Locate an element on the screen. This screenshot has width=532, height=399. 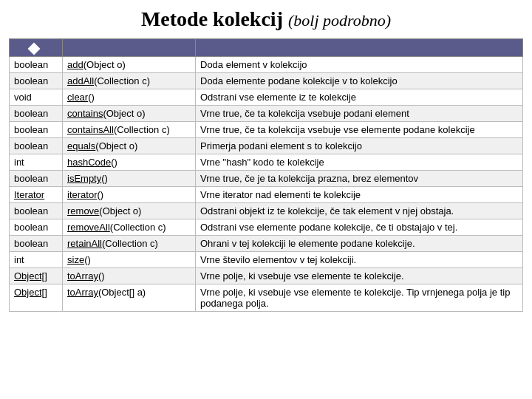
cell-description: Odstrani objekt iz te kolekcije, če tak … is located at coordinates (359, 211).